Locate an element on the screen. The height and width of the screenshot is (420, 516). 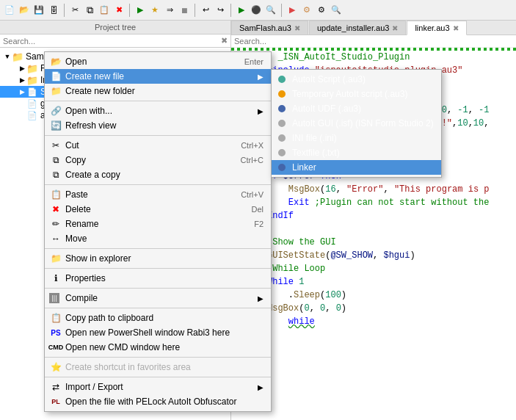
menu-item-create-copy: ⧉ Create a copy is located at coordinates (158, 175).